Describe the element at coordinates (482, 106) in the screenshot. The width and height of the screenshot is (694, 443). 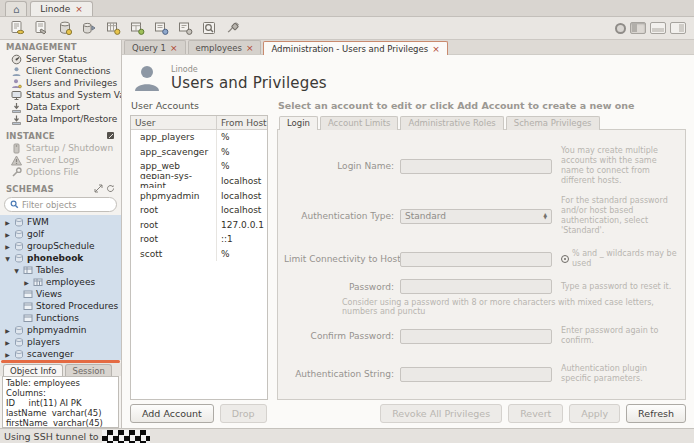
I see `editor-hint: Select an account to edit or click Add A…` at that location.